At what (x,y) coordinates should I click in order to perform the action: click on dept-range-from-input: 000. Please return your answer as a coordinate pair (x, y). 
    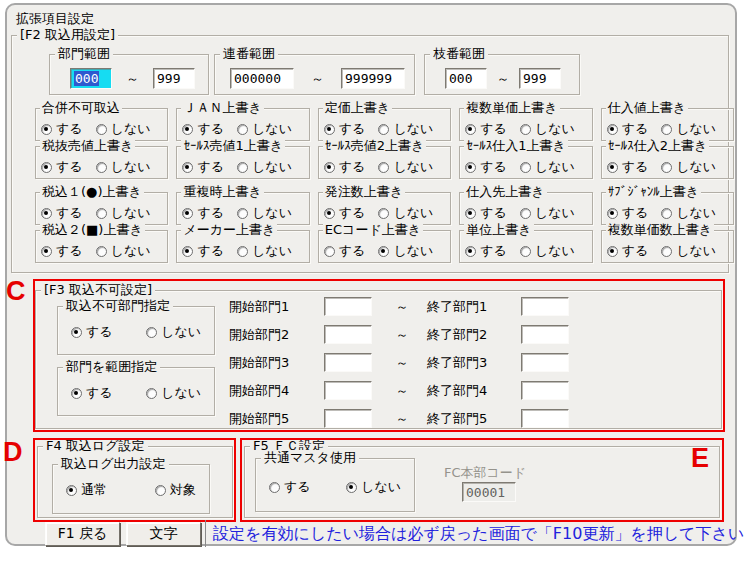
    Looking at the image, I should click on (91, 78).